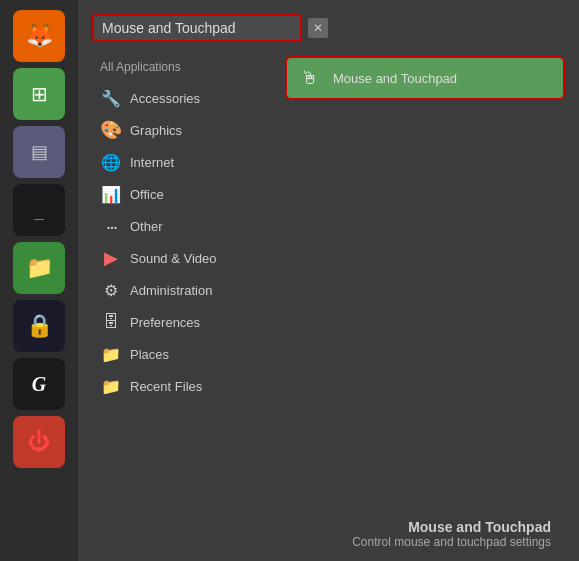  I want to click on category-places: 📁 Places, so click(184, 354).